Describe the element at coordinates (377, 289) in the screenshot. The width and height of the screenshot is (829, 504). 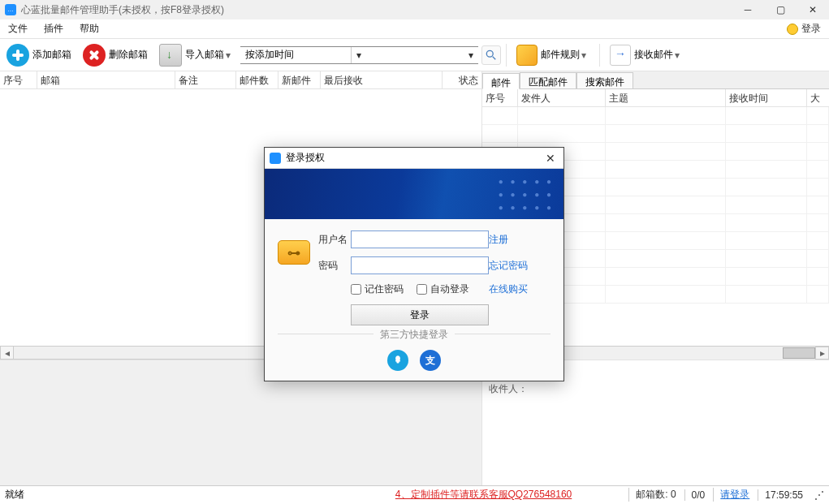
I see `remember-checkbox: 记住密码` at that location.